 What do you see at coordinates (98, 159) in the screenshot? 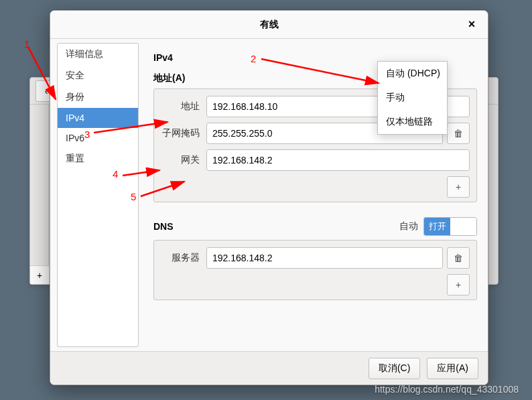
I see `sidebar-item-reset: 重置` at bounding box center [98, 159].